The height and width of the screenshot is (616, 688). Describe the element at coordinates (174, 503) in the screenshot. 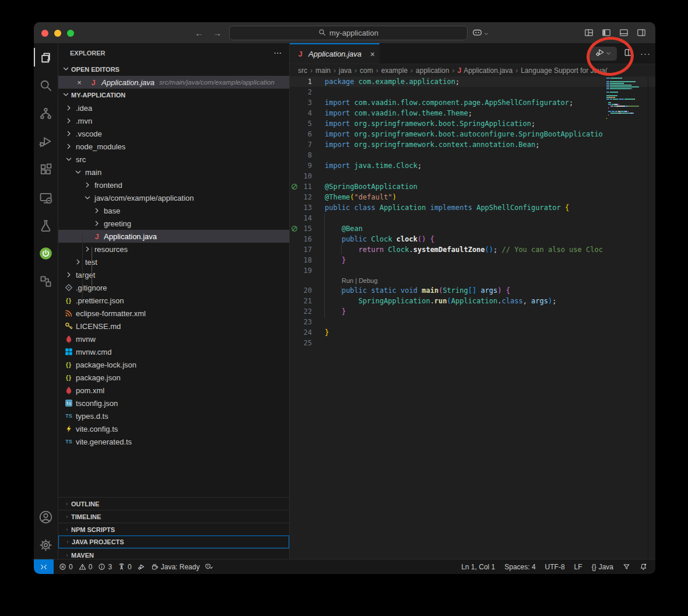

I see `section-outline: OUTLINE` at that location.